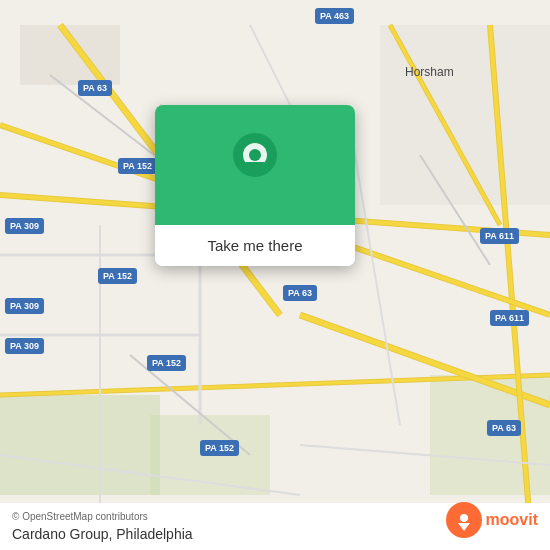  I want to click on road-badge: PA 463, so click(334, 16).